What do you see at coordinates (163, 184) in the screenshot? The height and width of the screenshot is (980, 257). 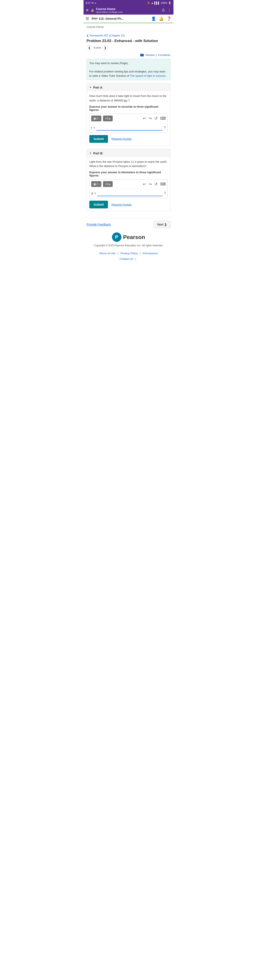 I see `part-b-keyboard-icon: ⌨` at bounding box center [163, 184].